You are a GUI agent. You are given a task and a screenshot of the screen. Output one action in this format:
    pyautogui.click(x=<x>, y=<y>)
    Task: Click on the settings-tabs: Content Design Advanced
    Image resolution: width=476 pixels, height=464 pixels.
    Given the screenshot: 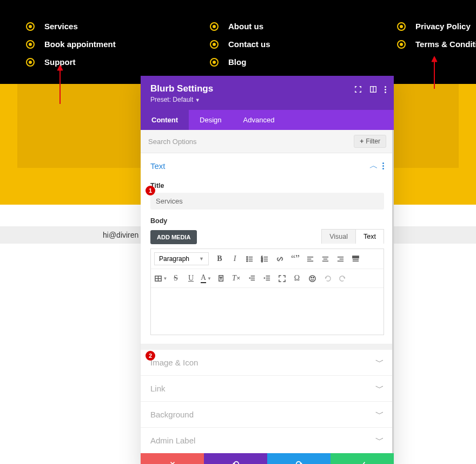 What is the action you would take?
    pyautogui.click(x=267, y=120)
    